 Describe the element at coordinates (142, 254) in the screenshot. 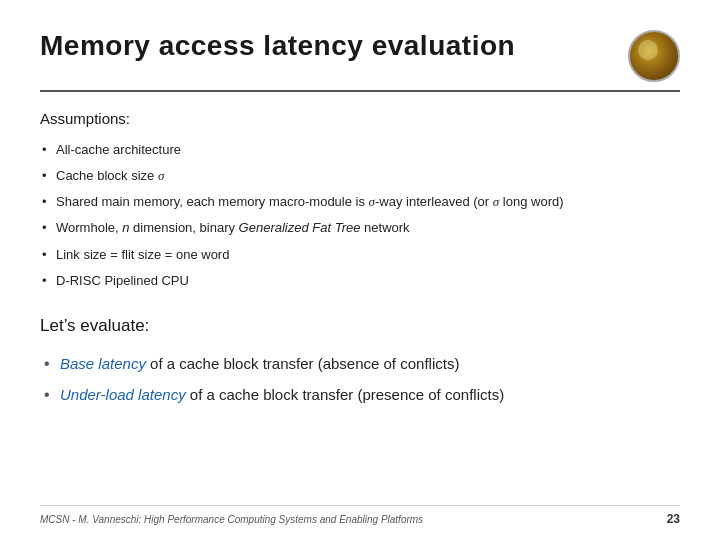

I see `bullet-text: Link size = flit size = one word` at that location.